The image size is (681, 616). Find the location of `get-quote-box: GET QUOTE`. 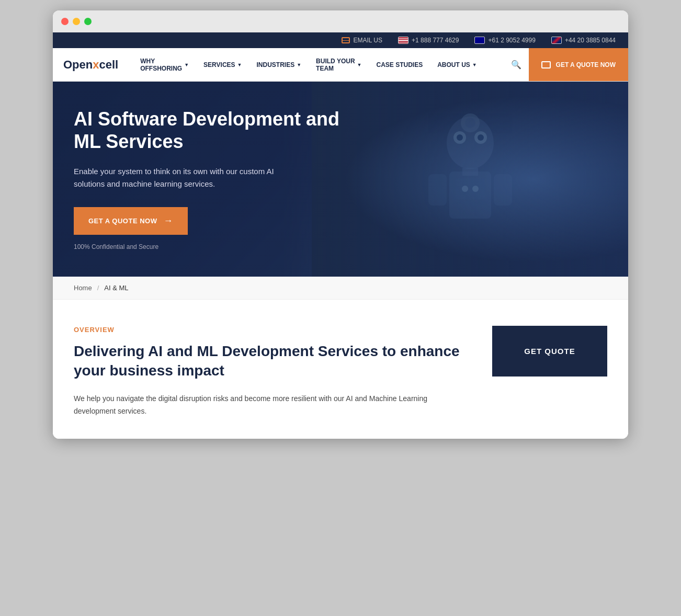

get-quote-box: GET QUOTE is located at coordinates (550, 351).